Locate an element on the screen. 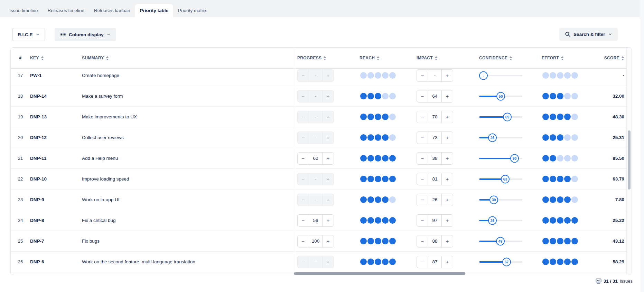  slider-thumb: 30 is located at coordinates (494, 199).